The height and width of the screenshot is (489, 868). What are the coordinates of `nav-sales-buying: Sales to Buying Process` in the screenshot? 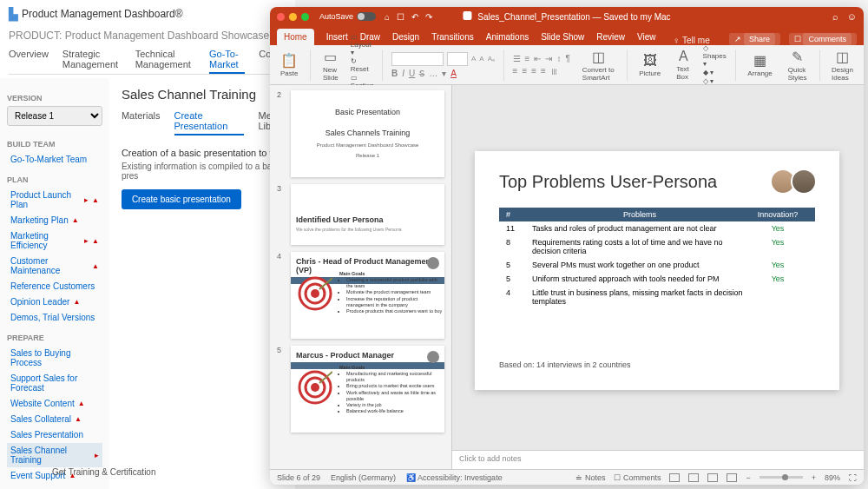 It's located at (55, 358).